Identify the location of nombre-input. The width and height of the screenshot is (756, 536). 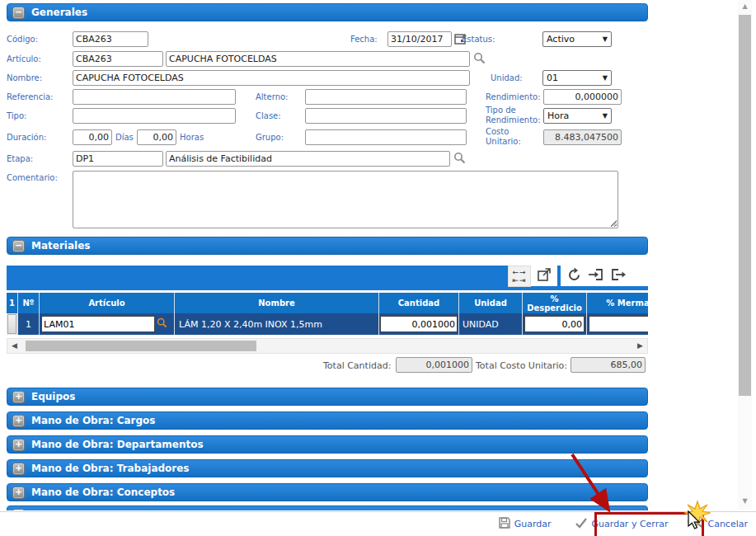
(271, 78).